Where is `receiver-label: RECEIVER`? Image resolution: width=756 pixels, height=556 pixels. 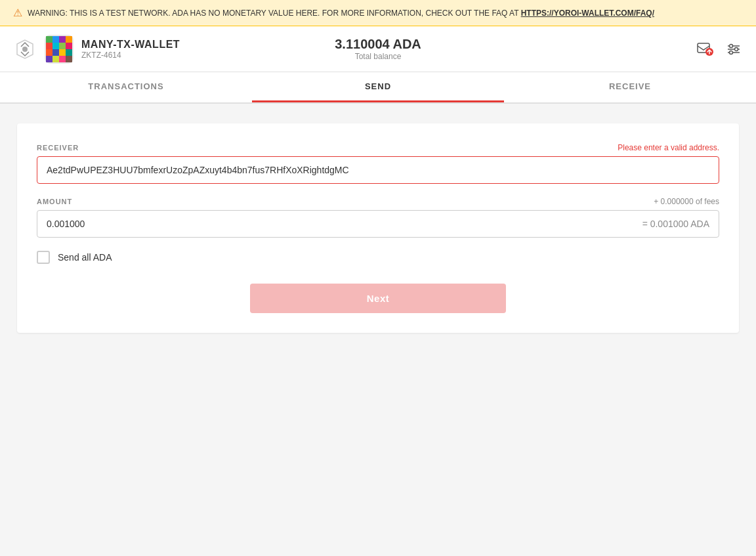 receiver-label: RECEIVER is located at coordinates (58, 148).